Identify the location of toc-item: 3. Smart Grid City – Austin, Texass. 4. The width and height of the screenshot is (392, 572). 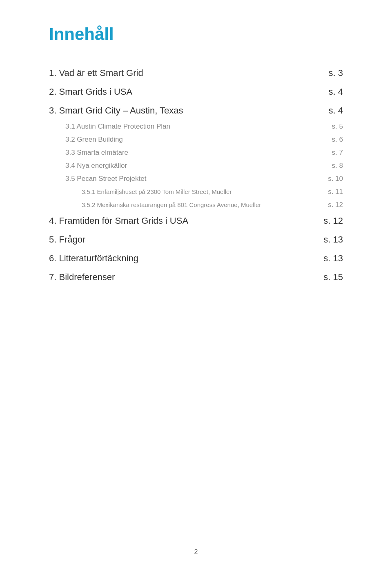
(196, 111).